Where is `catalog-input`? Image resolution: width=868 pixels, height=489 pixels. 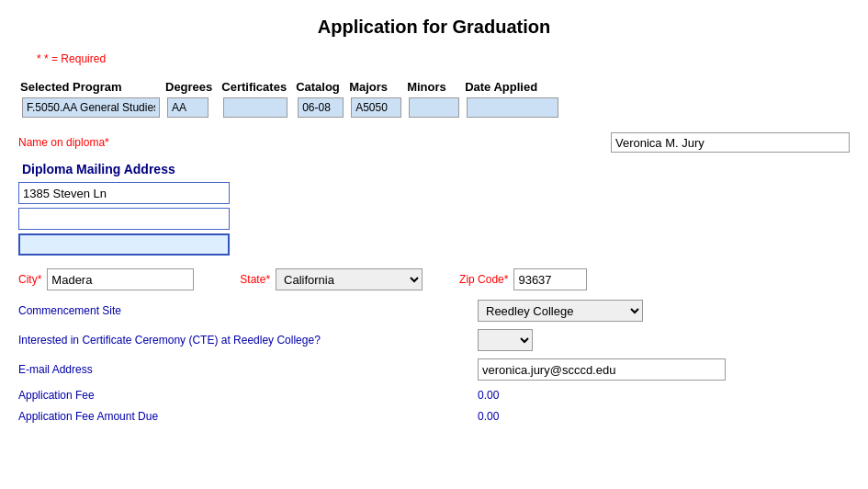
catalog-input is located at coordinates (321, 108).